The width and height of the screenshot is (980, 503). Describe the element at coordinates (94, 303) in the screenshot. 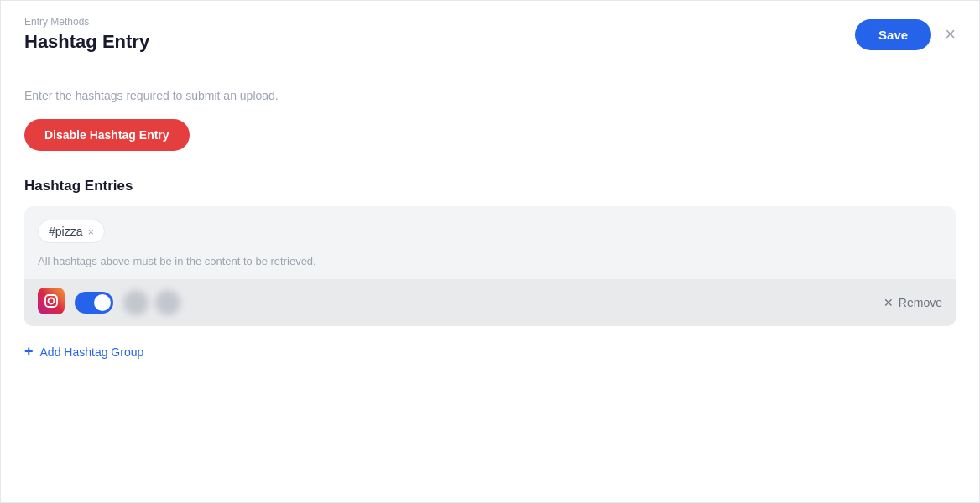

I see `toggle-track` at that location.